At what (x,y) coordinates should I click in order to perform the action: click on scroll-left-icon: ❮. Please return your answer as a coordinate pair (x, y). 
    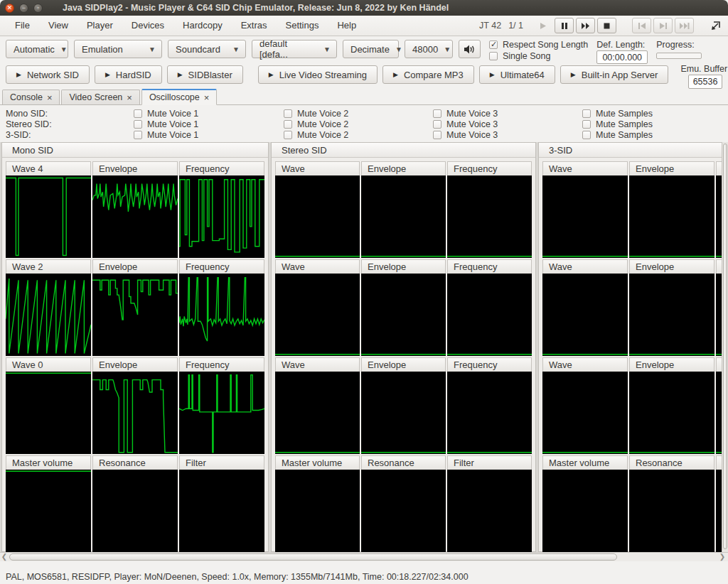
    Looking at the image, I should click on (4, 557).